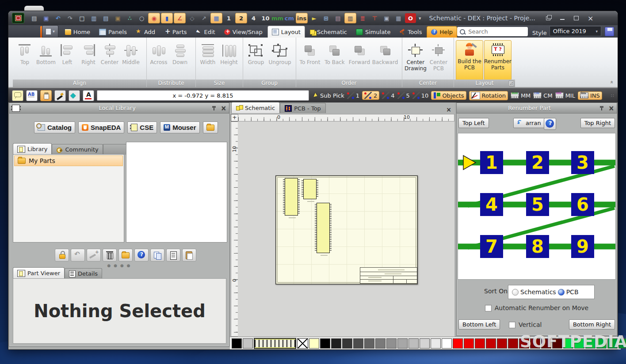 The width and height of the screenshot is (626, 364). Describe the element at coordinates (328, 32) in the screenshot. I see `tab-schematic: Schematic` at that location.